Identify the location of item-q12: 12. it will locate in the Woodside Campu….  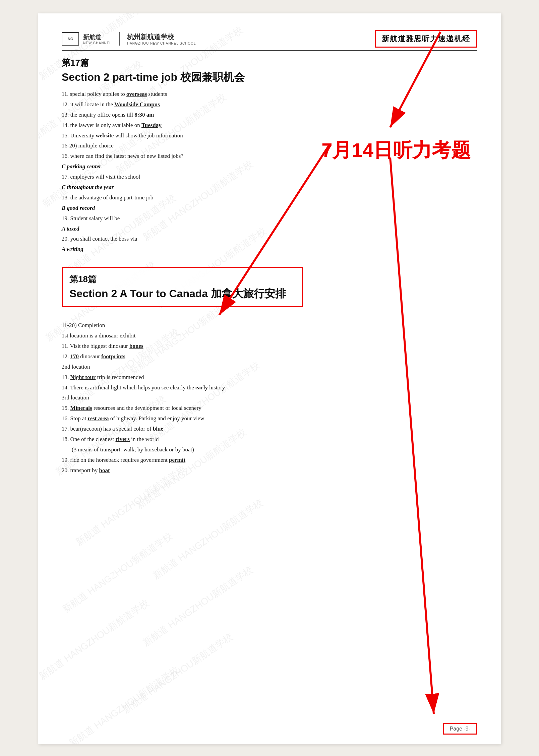
(270, 105).